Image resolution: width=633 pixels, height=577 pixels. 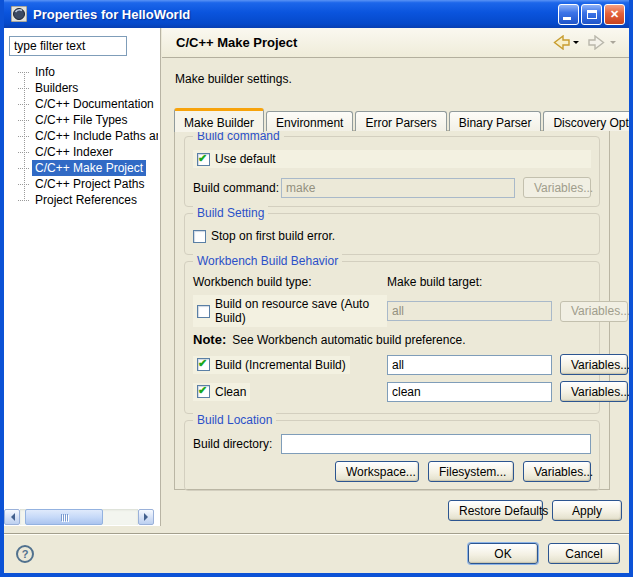 I want to click on back-button, so click(x=565, y=42).